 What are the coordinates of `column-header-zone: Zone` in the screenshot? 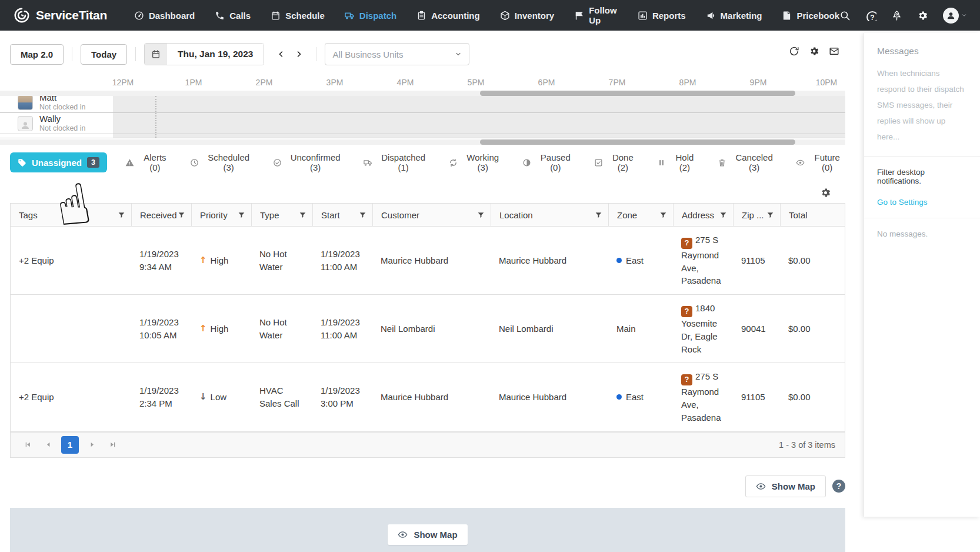 It's located at (641, 215).